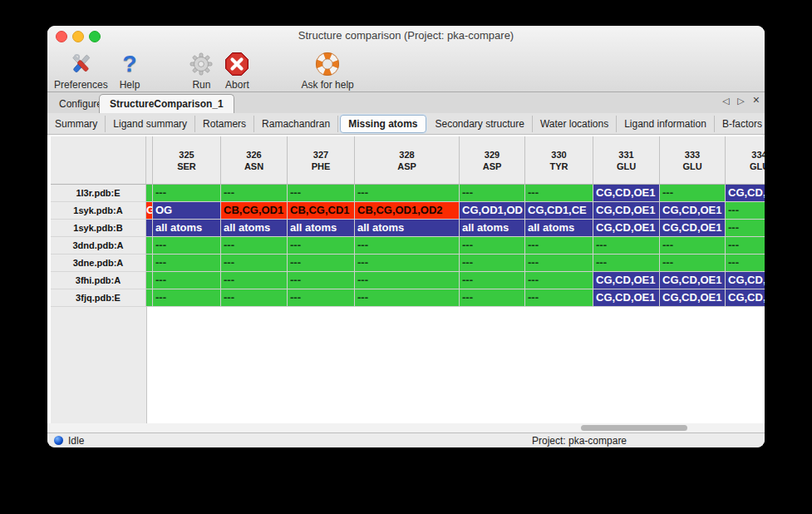  I want to click on table-cell: CB,CG,CD1, so click(321, 211).